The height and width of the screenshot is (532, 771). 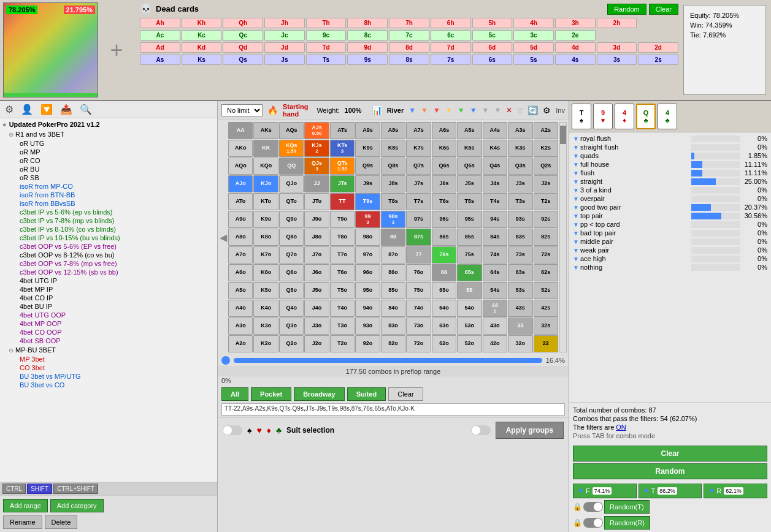 I want to click on hand-cell-T7o: T7o, so click(x=342, y=255).